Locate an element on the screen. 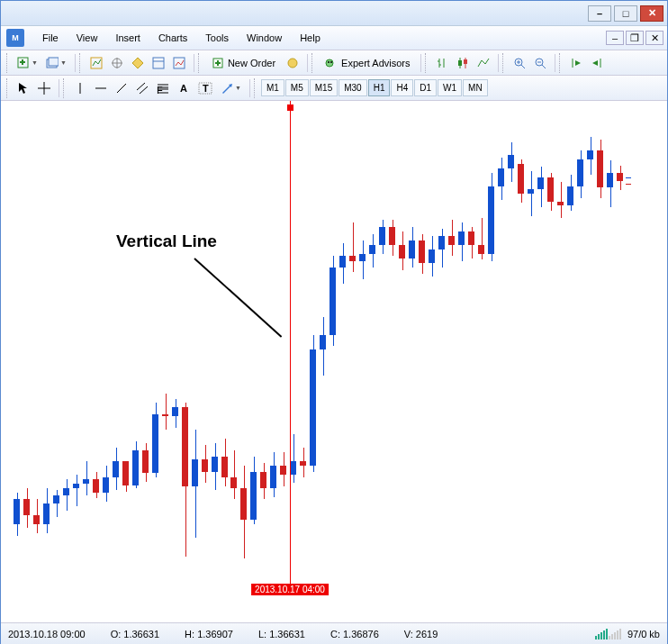 The width and height of the screenshot is (668, 644). terminal-button is located at coordinates (158, 63).